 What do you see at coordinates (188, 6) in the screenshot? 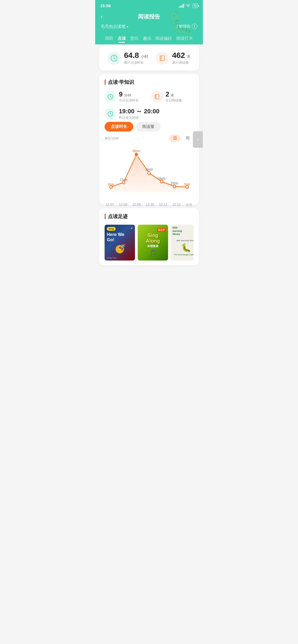
I see `wifi-icon` at bounding box center [188, 6].